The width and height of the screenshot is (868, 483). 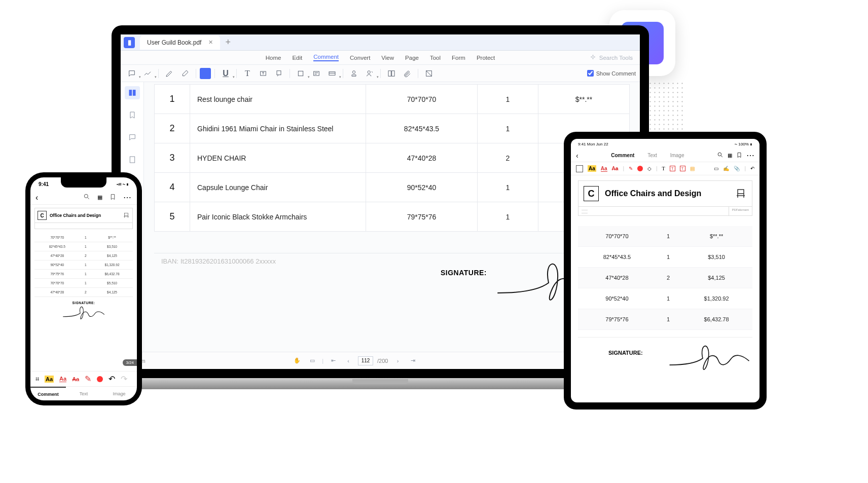 I want to click on callout-tool: T, so click(x=682, y=168).